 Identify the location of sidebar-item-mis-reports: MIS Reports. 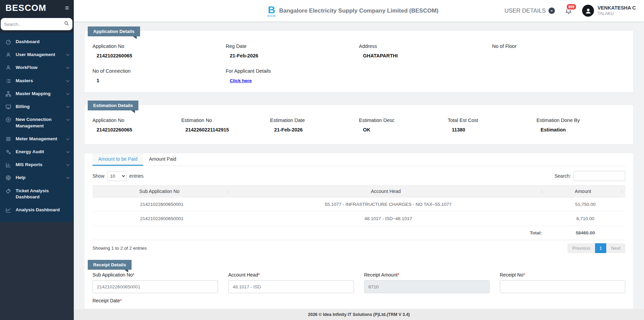
(37, 165).